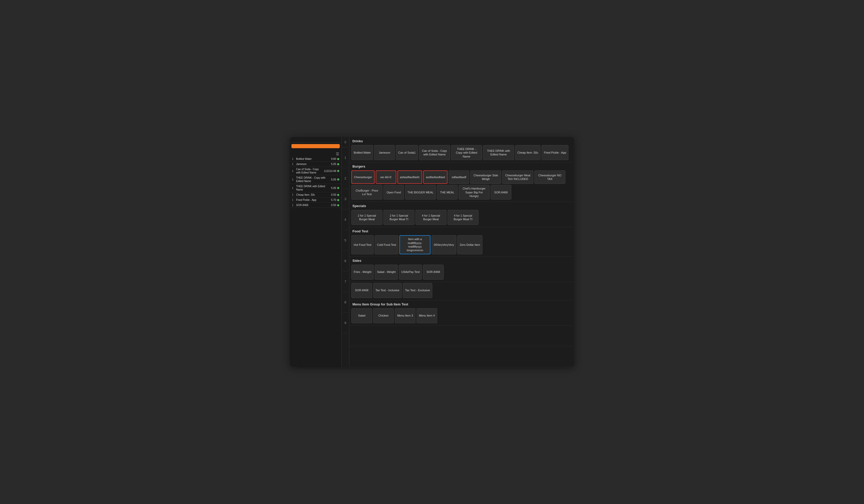  Describe the element at coordinates (315, 188) in the screenshot. I see `order-item: 1 THEE DRINK with Edited Name 5.05` at that location.